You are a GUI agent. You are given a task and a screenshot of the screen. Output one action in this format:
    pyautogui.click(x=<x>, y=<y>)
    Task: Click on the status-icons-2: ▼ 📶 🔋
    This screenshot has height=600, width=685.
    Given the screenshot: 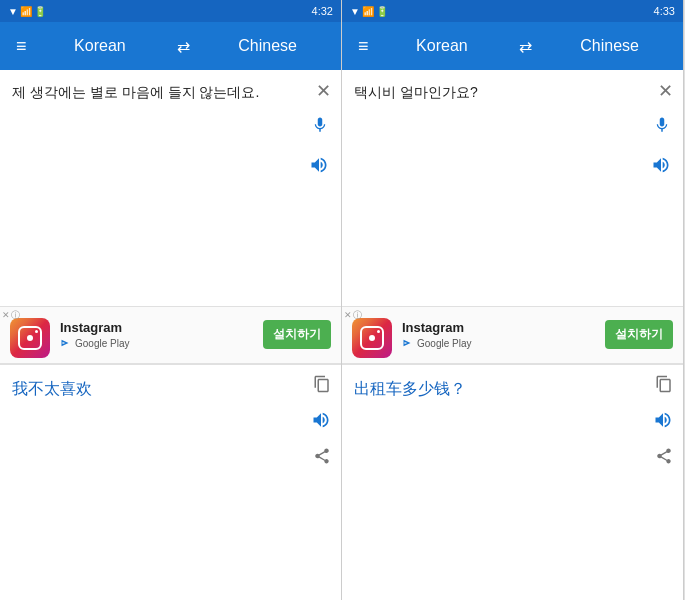 What is the action you would take?
    pyautogui.click(x=369, y=12)
    